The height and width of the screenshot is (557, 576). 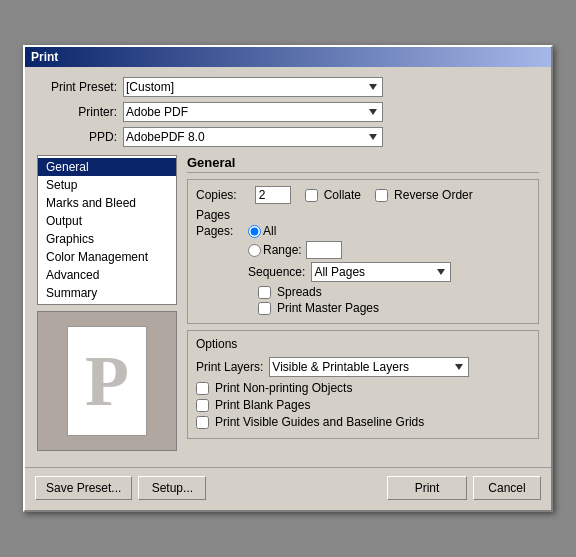 What do you see at coordinates (363, 344) in the screenshot?
I see `options-title: Options` at bounding box center [363, 344].